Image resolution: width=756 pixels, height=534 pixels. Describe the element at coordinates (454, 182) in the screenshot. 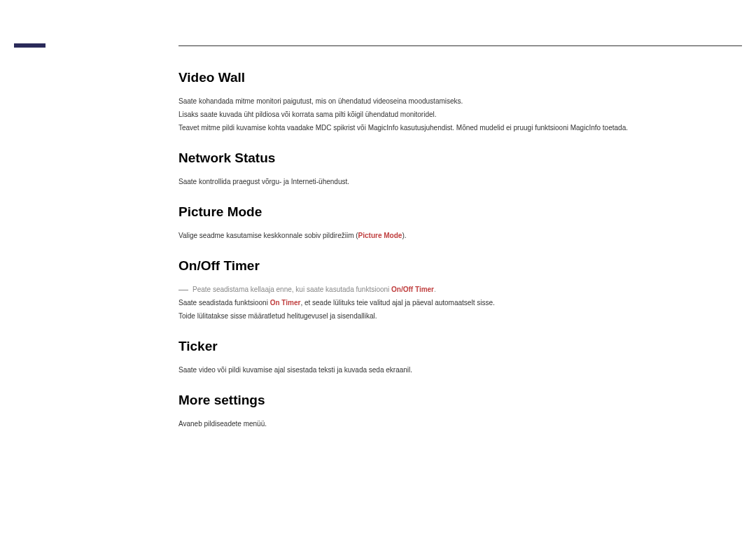

I see `paragraph: Saate kontrollida praegust võrgu- ja Int…` at that location.